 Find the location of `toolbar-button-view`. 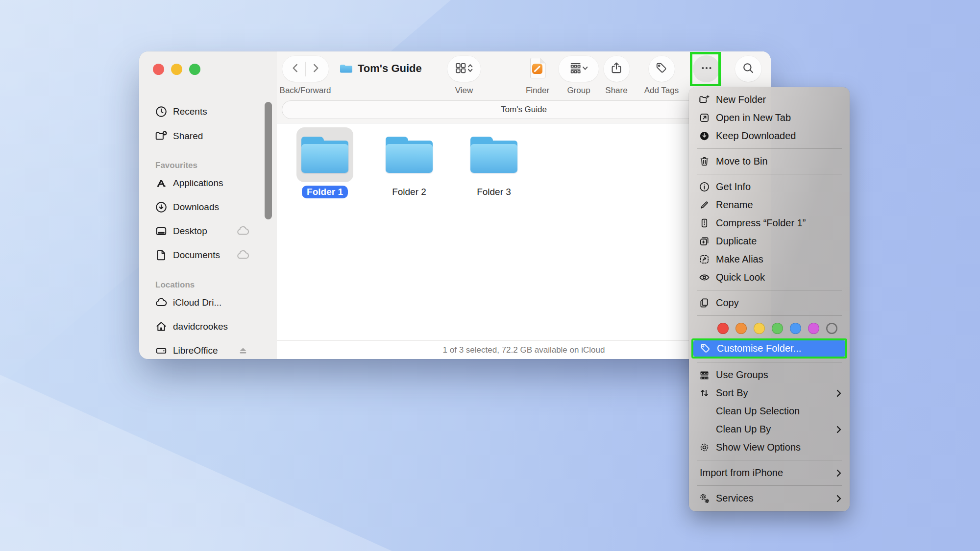

toolbar-button-view is located at coordinates (464, 69).